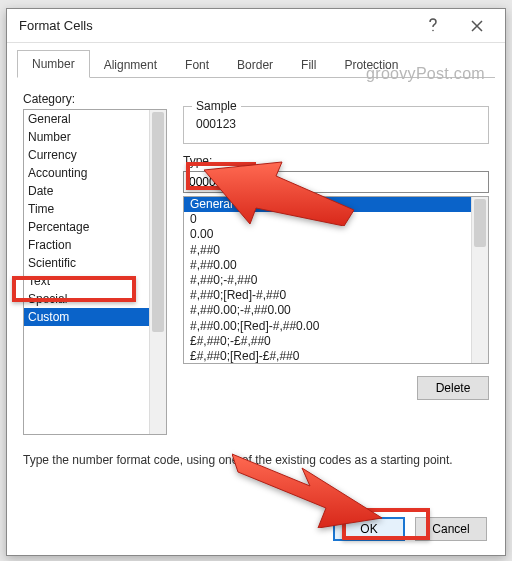 The image size is (512, 561). Describe the element at coordinates (308, 65) in the screenshot. I see `tab-fill: Fill` at that location.